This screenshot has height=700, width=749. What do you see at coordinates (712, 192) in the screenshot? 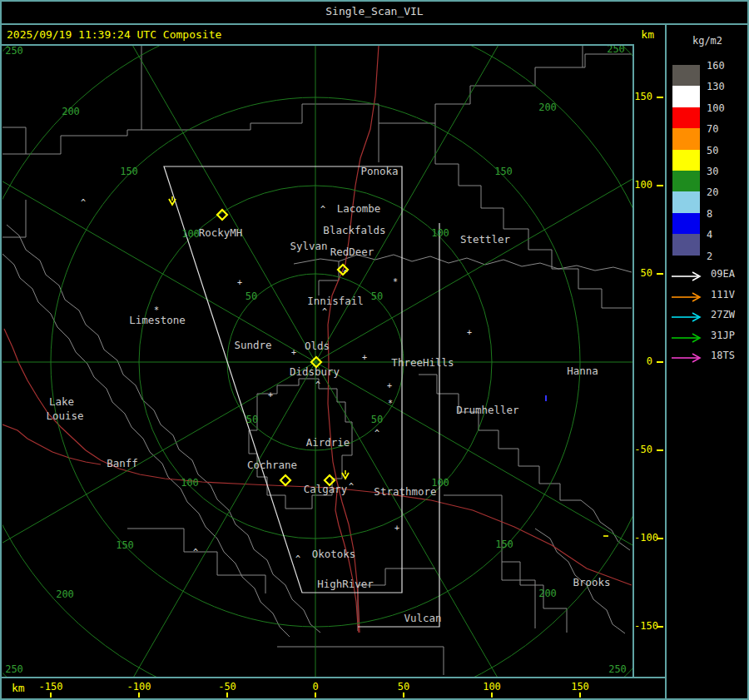
I see `scale-value-label: 20` at bounding box center [712, 192].